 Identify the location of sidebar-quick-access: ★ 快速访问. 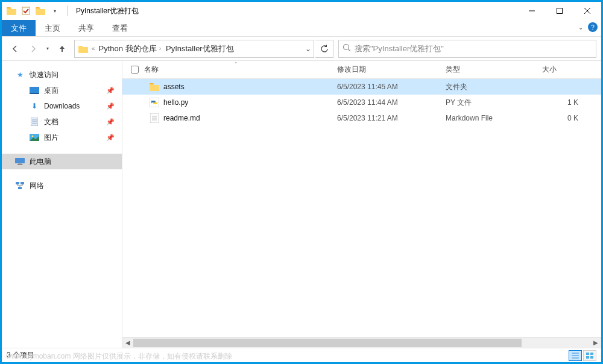
(62, 75).